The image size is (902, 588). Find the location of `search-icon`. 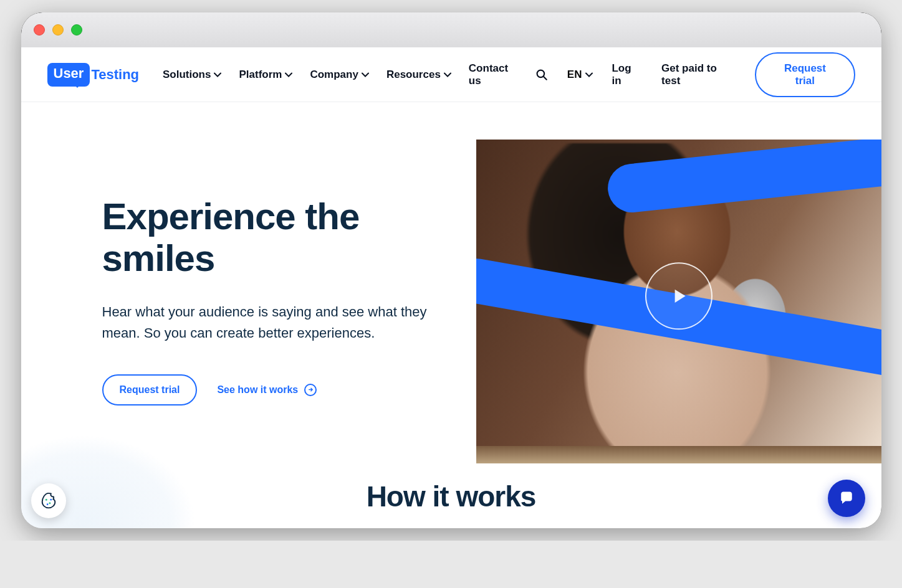

search-icon is located at coordinates (541, 75).